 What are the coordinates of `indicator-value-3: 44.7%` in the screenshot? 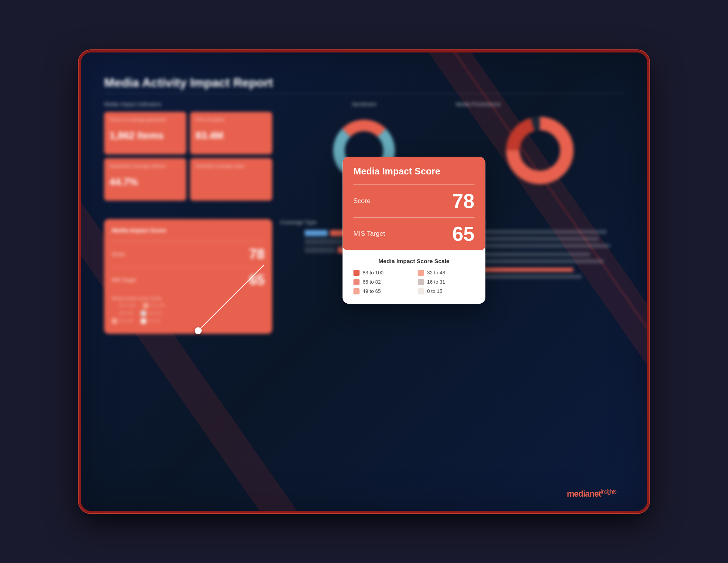 It's located at (145, 182).